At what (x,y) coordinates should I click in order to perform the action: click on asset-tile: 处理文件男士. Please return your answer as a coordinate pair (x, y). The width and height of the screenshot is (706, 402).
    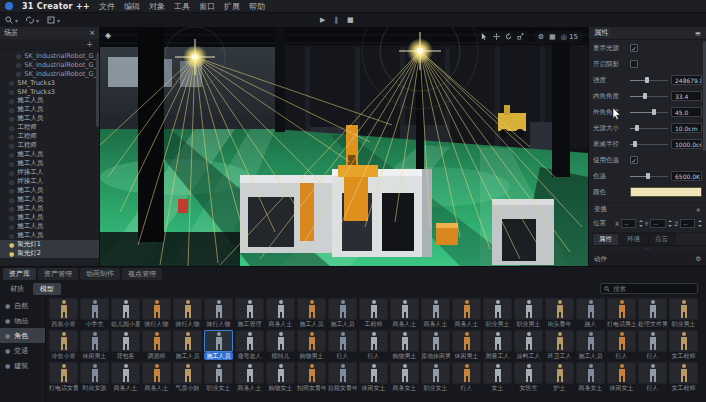
    Looking at the image, I should click on (652, 313).